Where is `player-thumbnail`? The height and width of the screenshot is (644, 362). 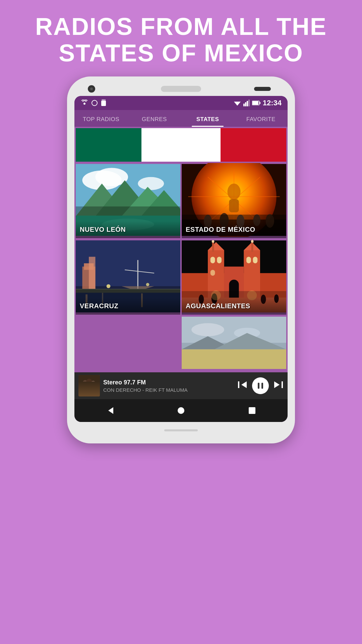
player-thumbnail is located at coordinates (89, 386).